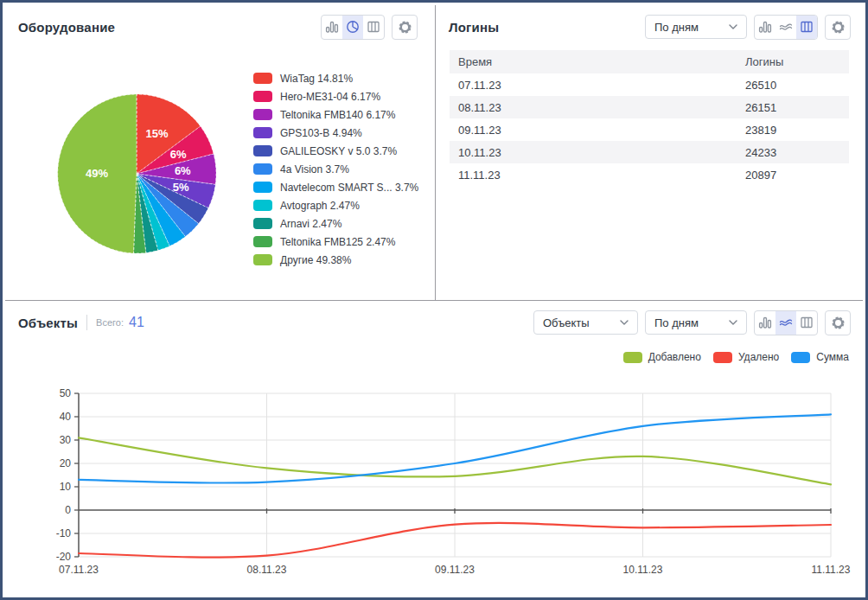  I want to click on legend-label: Сумма, so click(833, 357).